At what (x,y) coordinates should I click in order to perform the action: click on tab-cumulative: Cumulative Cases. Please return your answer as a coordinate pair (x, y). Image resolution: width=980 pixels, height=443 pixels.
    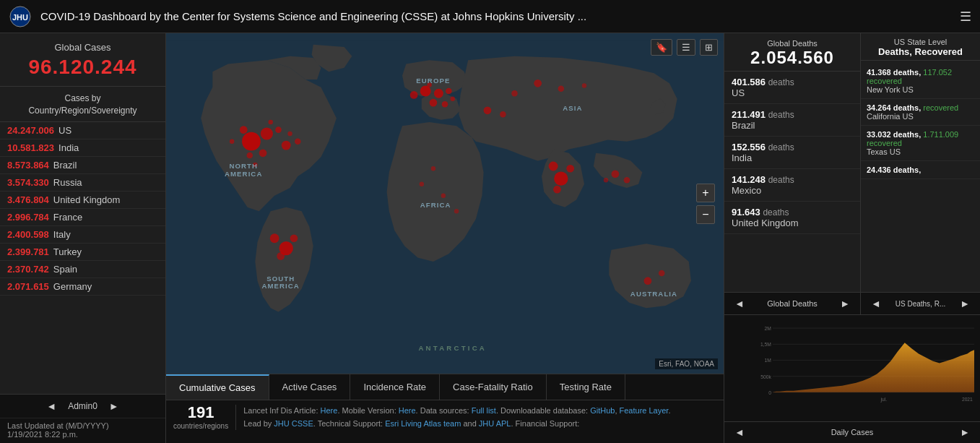
    Looking at the image, I should click on (218, 387).